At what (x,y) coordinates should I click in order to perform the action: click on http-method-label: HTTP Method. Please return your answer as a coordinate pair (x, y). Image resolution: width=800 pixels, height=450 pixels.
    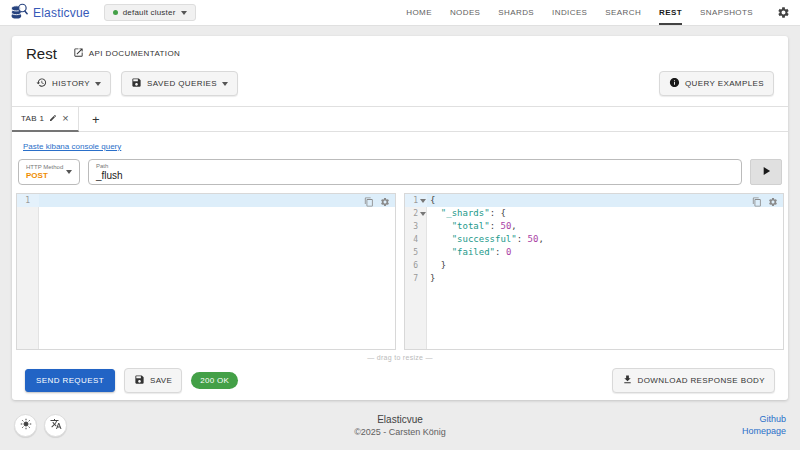
    Looking at the image, I should click on (46, 167).